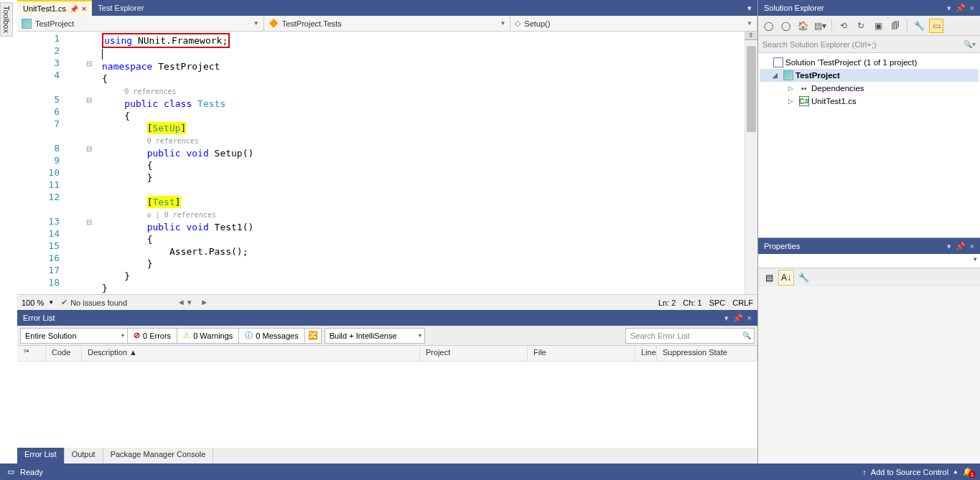 This screenshot has width=980, height=480. I want to click on col-project: Project, so click(474, 353).